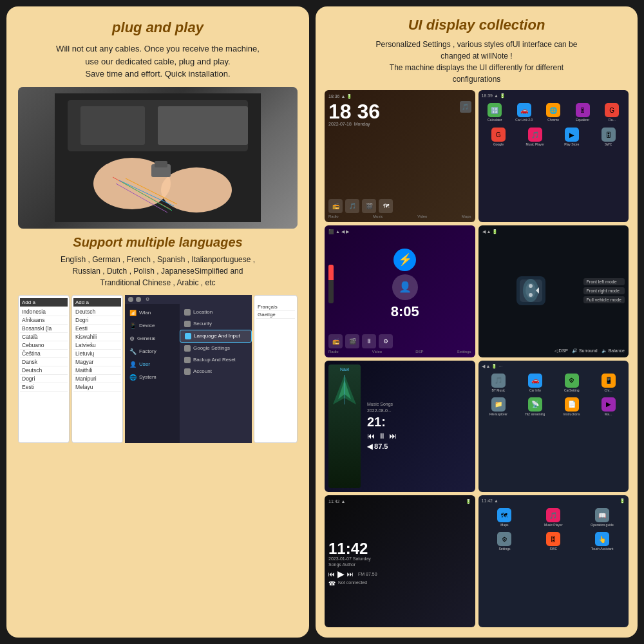 The width and height of the screenshot is (644, 644). I want to click on settings-right-menu: Location Security Lanquage And Input, so click(216, 374).